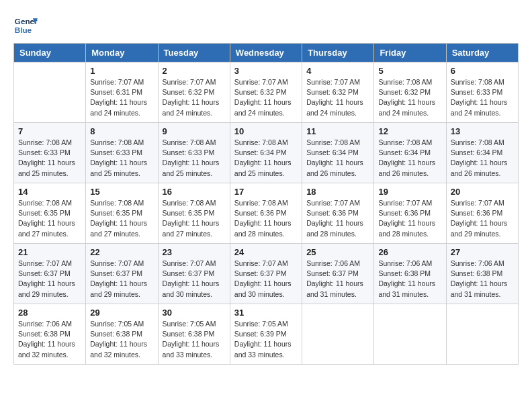 This screenshot has height=411, width=532. I want to click on calendar-cell: 4 Sunrise: 7:07 AM Sunset: 6:32 PM Dayli…, so click(339, 93).